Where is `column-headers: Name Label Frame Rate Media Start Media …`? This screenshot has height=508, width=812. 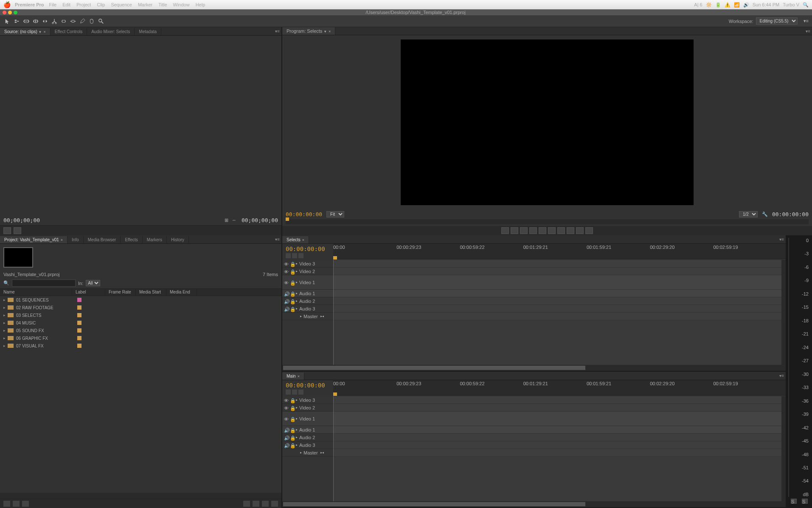
column-headers: Name Label Frame Rate Media Start Media … is located at coordinates (141, 292).